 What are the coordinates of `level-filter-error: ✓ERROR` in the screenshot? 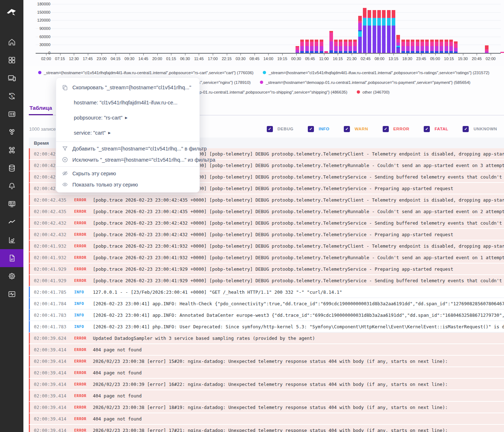 It's located at (396, 129).